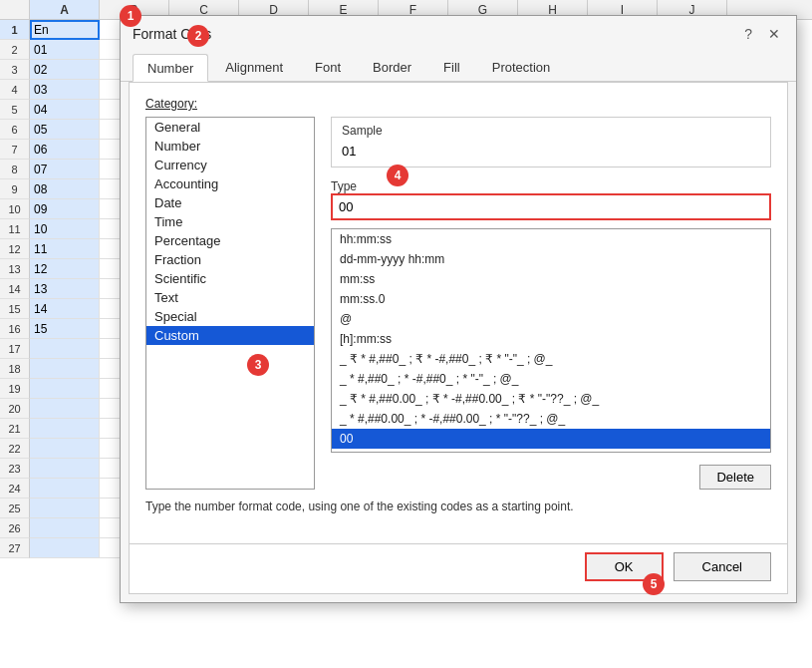 Image resolution: width=812 pixels, height=668 pixels. What do you see at coordinates (762, 34) in the screenshot?
I see `dialog-controls: ? ✕` at bounding box center [762, 34].